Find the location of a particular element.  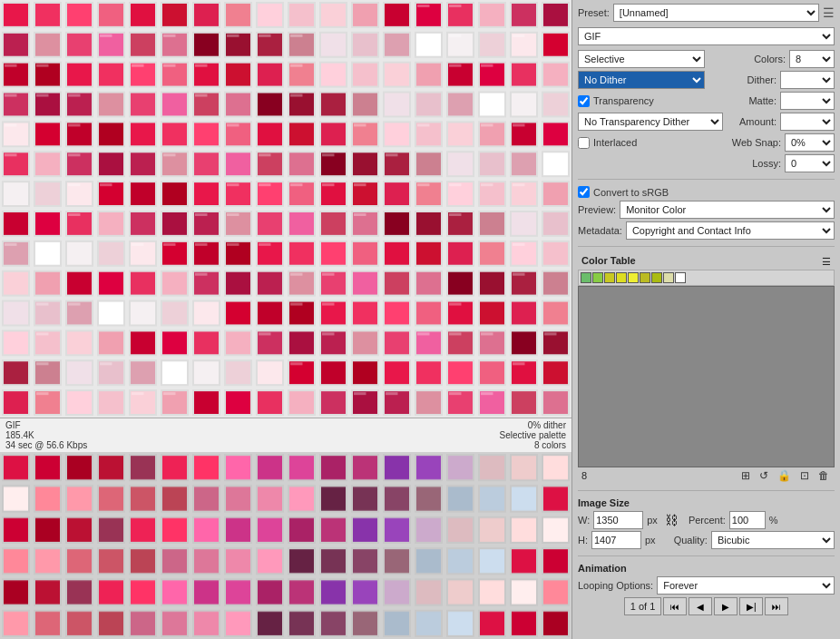

color-add-icon: ↺ is located at coordinates (764, 476).